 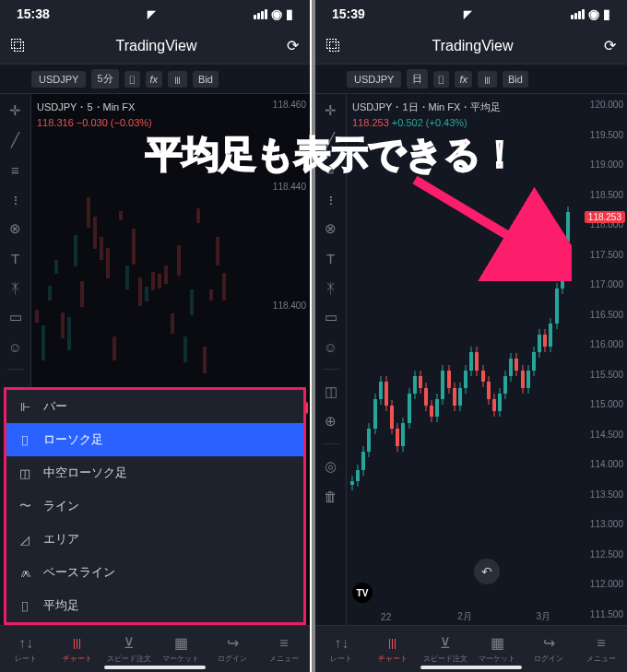 What do you see at coordinates (331, 496) in the screenshot?
I see `tool-🗑: 🗑` at bounding box center [331, 496].